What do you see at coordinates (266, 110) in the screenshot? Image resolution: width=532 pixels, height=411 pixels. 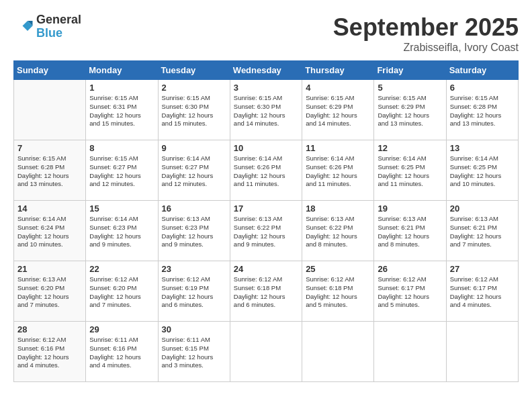 I see `week-row-1: 1Sunrise: 6:15 AMSunset: 6:31 PMDaylight…` at bounding box center [266, 110].